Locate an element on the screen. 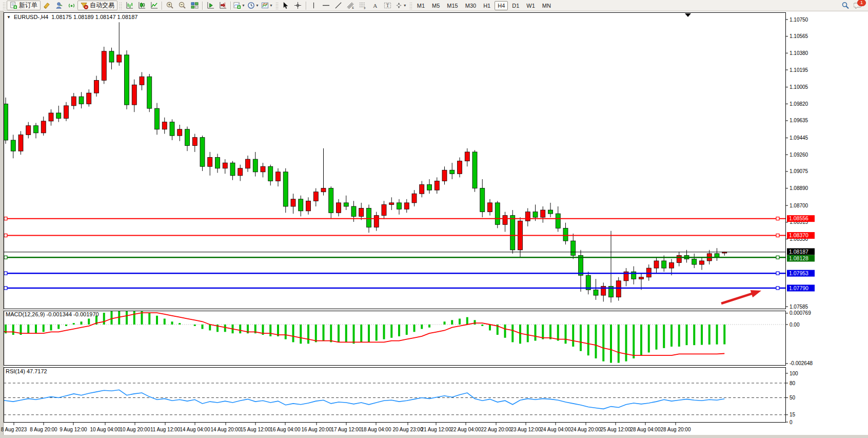 The width and height of the screenshot is (868, 438). svg-text: T is located at coordinates (388, 6).